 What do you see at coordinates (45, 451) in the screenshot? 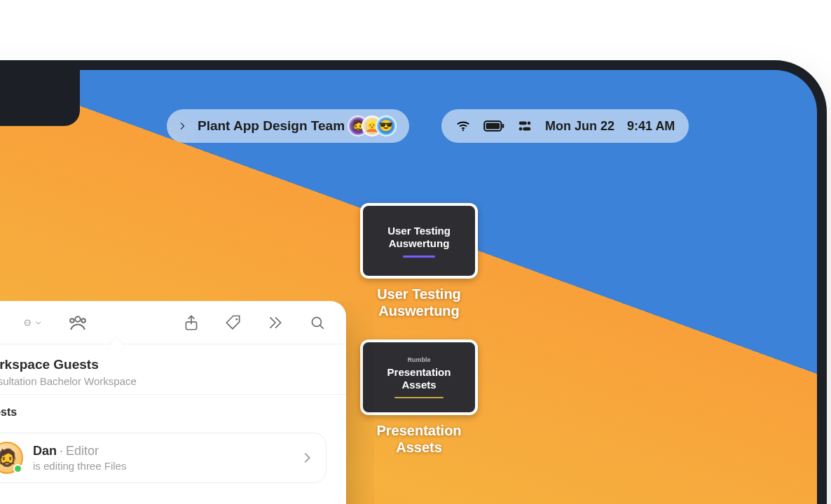
I see `guest-name: Dan` at bounding box center [45, 451].